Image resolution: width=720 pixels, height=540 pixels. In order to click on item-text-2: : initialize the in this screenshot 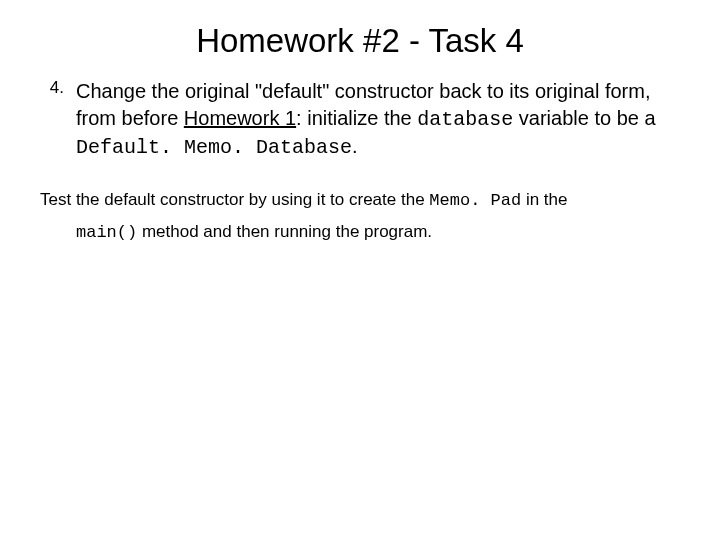, I will do `click(356, 118)`.